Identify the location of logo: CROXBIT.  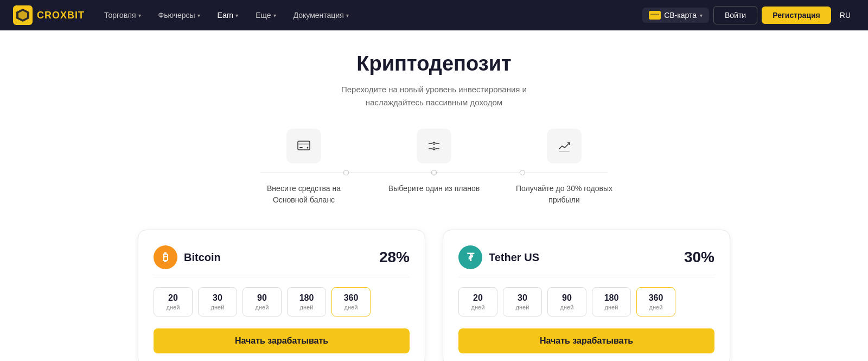
(49, 15).